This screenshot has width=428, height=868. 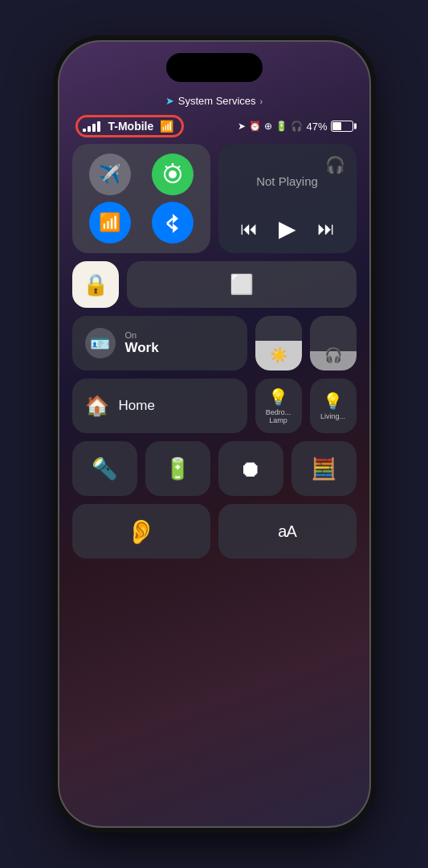 What do you see at coordinates (287, 532) in the screenshot?
I see `text-size-icon: aA` at bounding box center [287, 532].